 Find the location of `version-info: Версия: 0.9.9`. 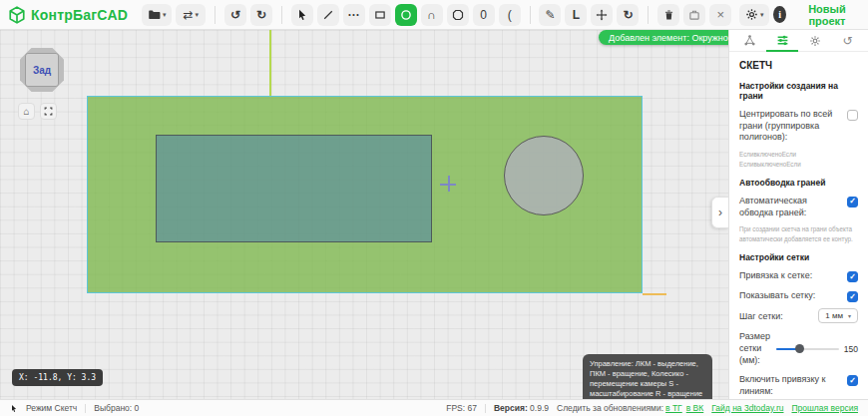

version-info: Версия: 0.9.9 is located at coordinates (521, 408).